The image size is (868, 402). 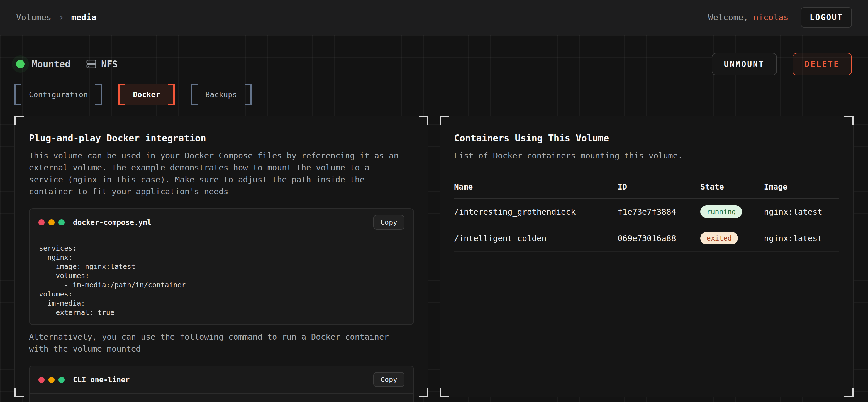 I want to click on containers-panel-subtitle: List of Docker containers mounting this …, so click(x=641, y=156).